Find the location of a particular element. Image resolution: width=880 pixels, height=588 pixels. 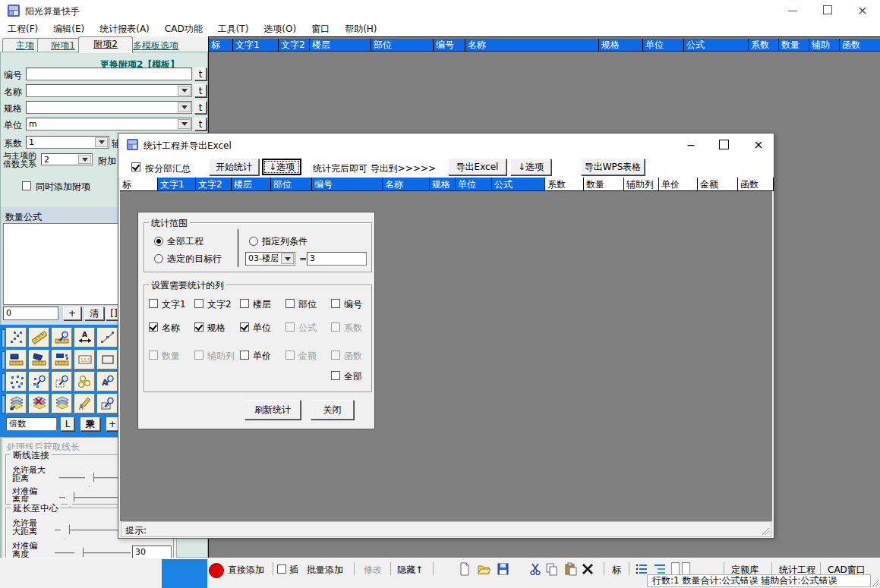

column-checkbox-函数 is located at coordinates (336, 355).